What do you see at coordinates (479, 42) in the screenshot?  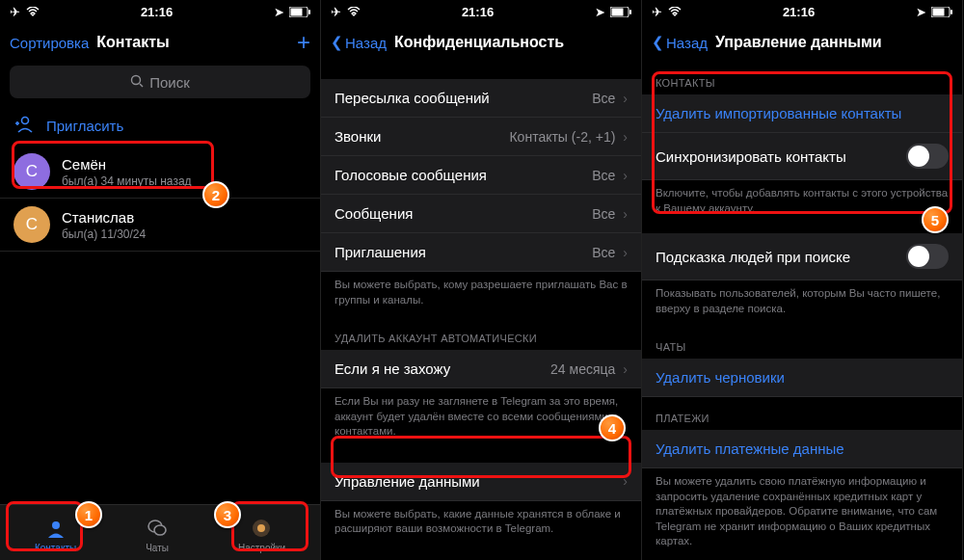 I see `nav-title: Конфиденциальность` at bounding box center [479, 42].